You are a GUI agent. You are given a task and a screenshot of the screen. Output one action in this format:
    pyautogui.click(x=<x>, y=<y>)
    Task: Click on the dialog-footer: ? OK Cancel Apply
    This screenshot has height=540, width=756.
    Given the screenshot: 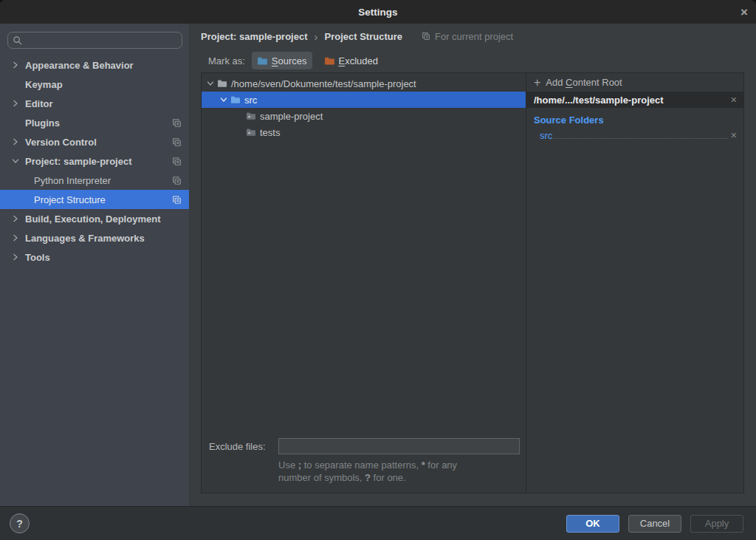 What is the action you would take?
    pyautogui.click(x=378, y=523)
    